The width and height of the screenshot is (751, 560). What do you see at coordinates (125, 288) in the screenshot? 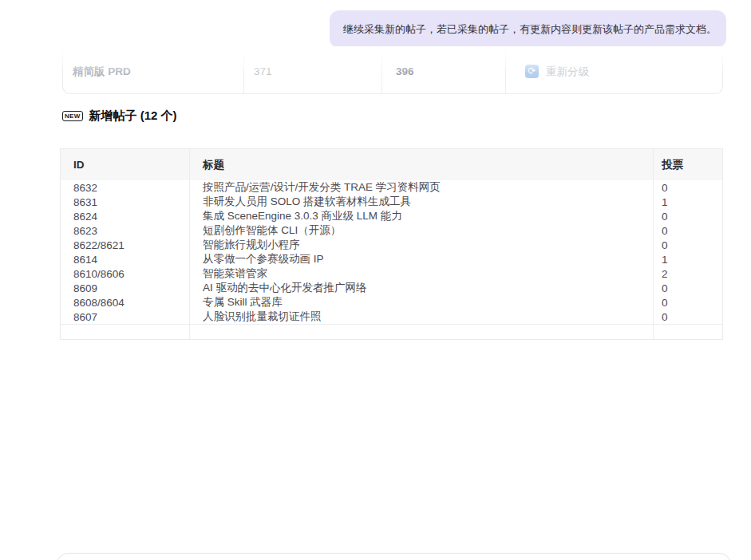
I see `post-id-cell: 8609` at bounding box center [125, 288].